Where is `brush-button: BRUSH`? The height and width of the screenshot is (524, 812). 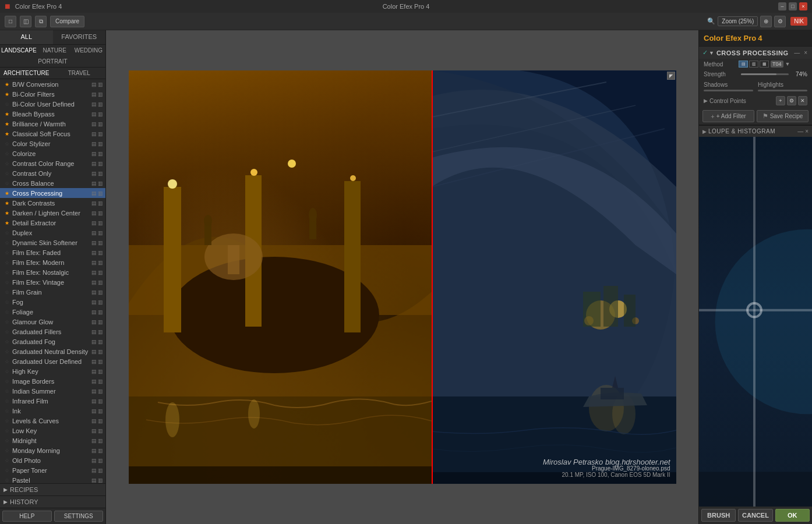
brush-button: BRUSH is located at coordinates (719, 515).